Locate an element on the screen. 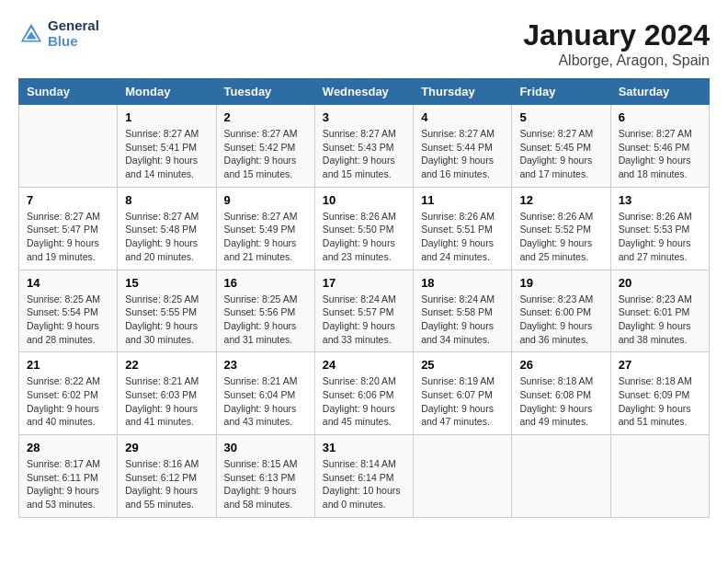 The height and width of the screenshot is (563, 728). logo: General Blue is located at coordinates (59, 33).